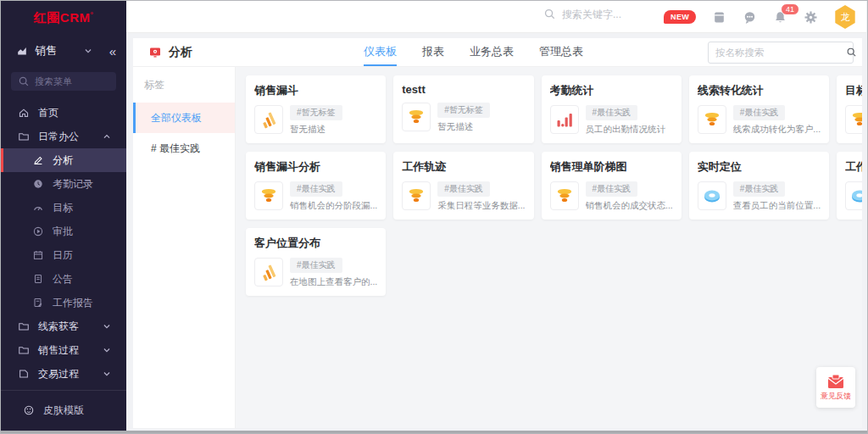 The image size is (868, 434). Describe the element at coordinates (316, 113) in the screenshot. I see `card-tag-badge: #暂无标签` at that location.